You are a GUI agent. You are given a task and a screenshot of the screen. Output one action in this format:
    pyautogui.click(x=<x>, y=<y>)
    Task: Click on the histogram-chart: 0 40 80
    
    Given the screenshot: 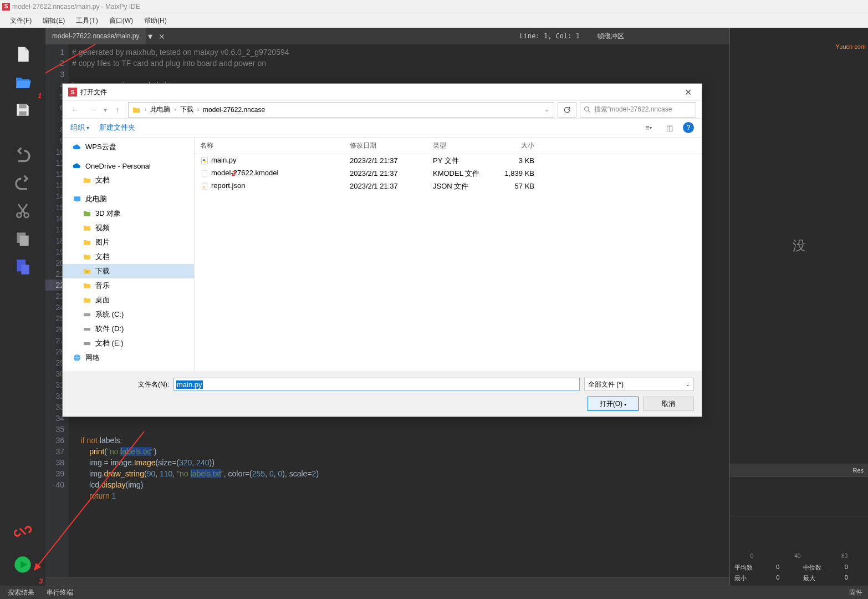 What is the action you would take?
    pyautogui.click(x=799, y=538)
    